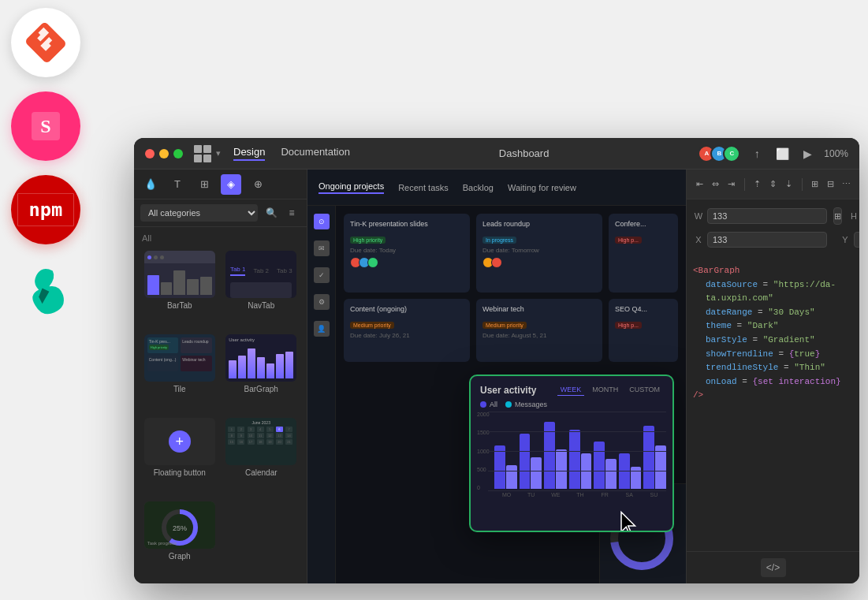 The height and width of the screenshot is (600, 868). What do you see at coordinates (180, 373) in the screenshot?
I see `component-tile: Tin-K pres... High priority Leads roundu…` at bounding box center [180, 373].